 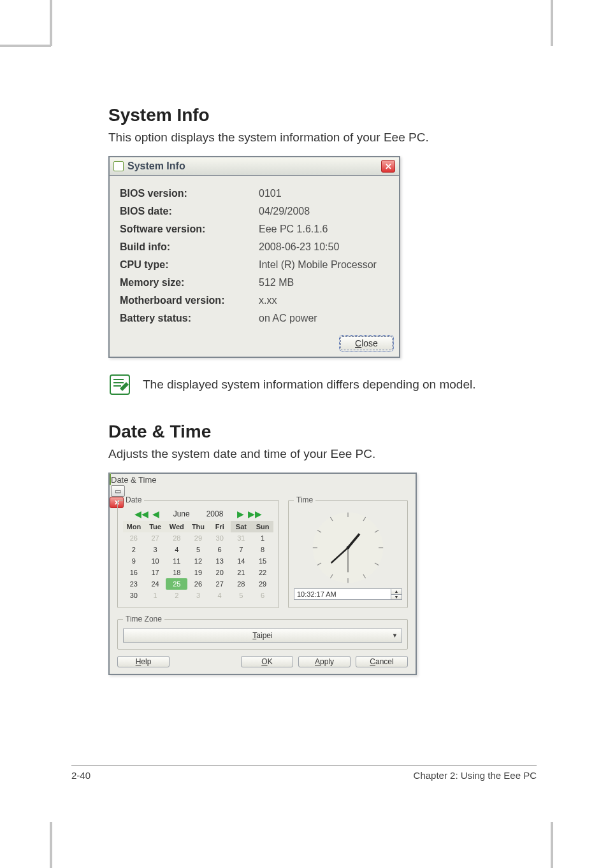 What do you see at coordinates (198, 551) in the screenshot?
I see `date-fieldset: Date ◀◀ ◀ June 2008 ▶ ▶▶` at bounding box center [198, 551].